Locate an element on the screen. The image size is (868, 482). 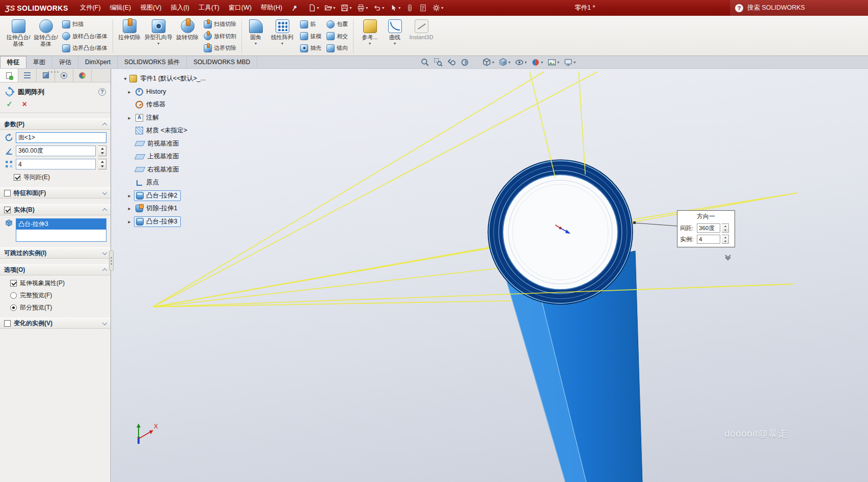
tab-features: 特征 is located at coordinates (13, 62).